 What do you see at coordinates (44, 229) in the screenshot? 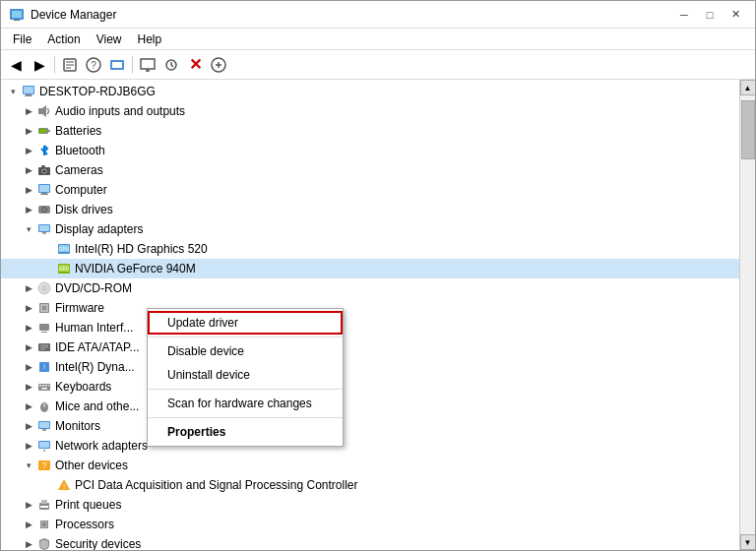
I see `display-icon` at bounding box center [44, 229].